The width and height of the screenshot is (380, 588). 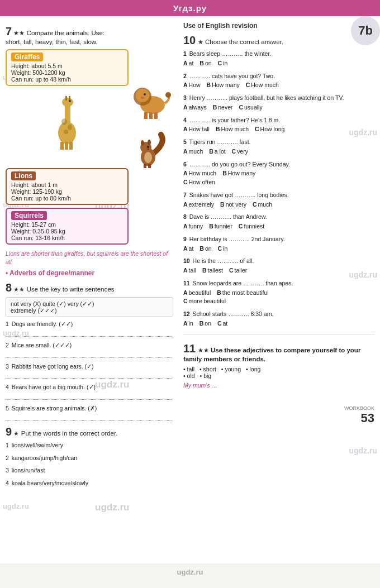 What do you see at coordinates (67, 119) in the screenshot?
I see `giraffe-image` at bounding box center [67, 119].